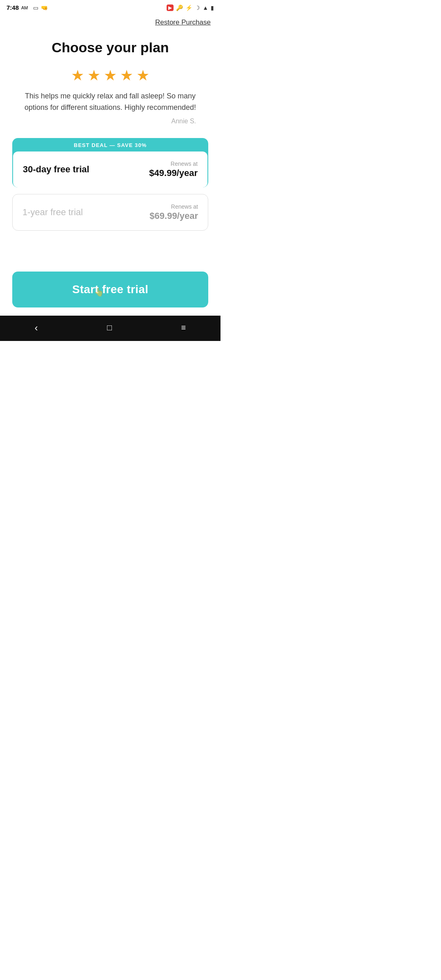 The image size is (441, 980). What do you see at coordinates (173, 169) in the screenshot?
I see `plan-price-block-selected: Renews at $49.99/year` at bounding box center [173, 169].